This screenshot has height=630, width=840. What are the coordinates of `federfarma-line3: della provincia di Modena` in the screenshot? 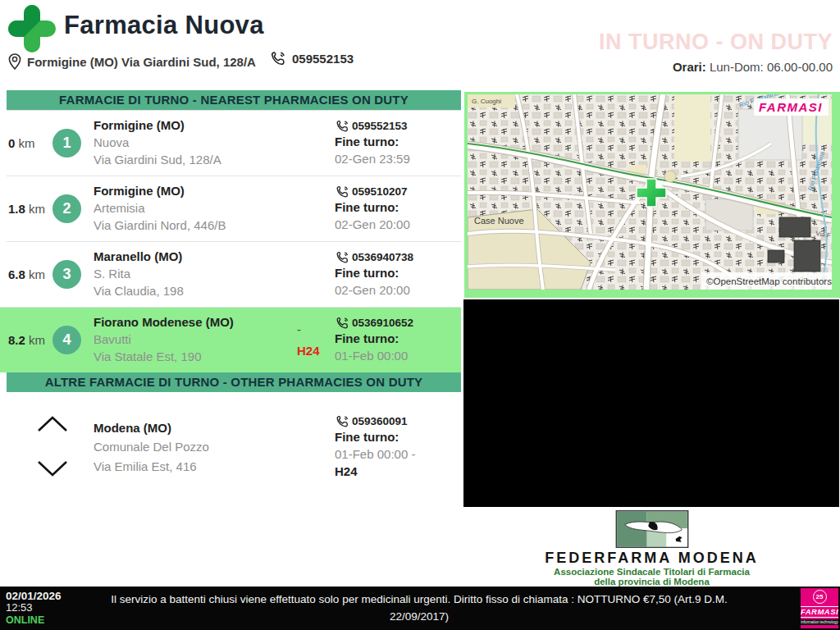 It's located at (651, 582).